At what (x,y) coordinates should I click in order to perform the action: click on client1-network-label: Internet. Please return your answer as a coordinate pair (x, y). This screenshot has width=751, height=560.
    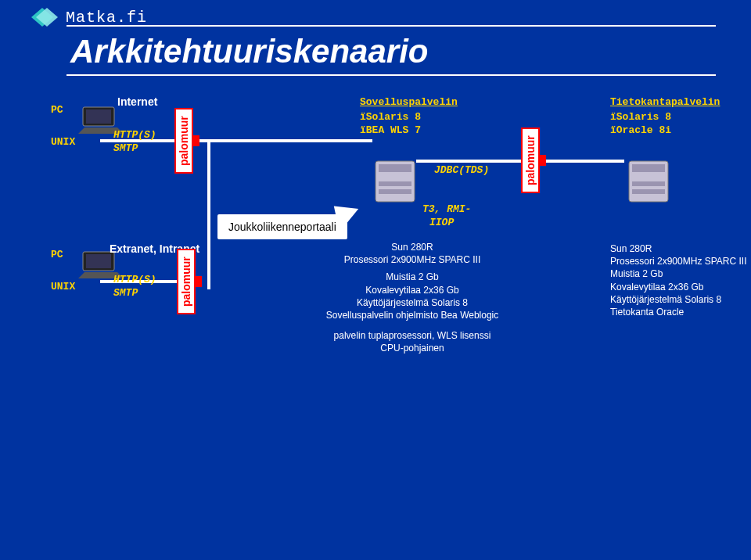
    Looking at the image, I should click on (138, 102).